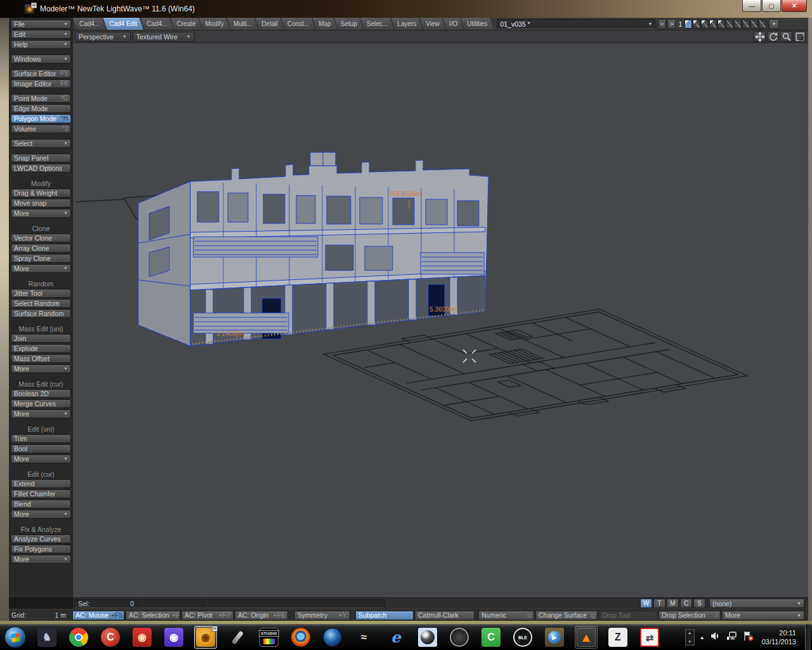  Describe the element at coordinates (771, 6) in the screenshot. I see `maximize-button: ▢` at that location.